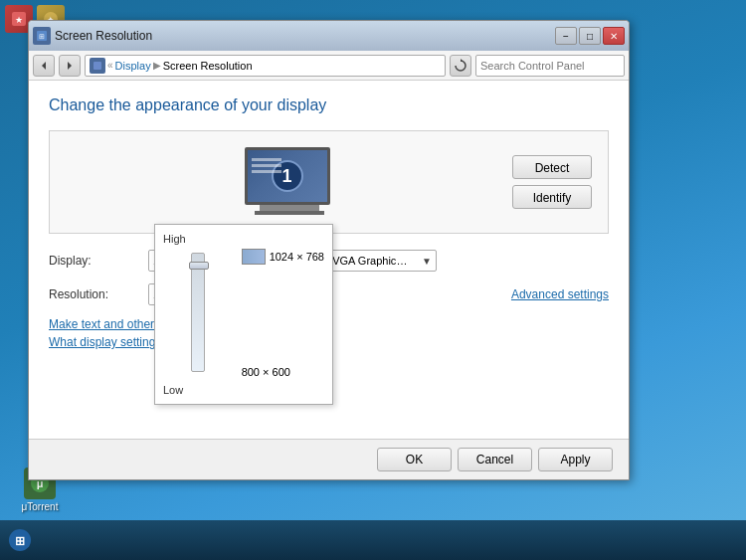 This screenshot has width=746, height=560. Describe the element at coordinates (566, 36) in the screenshot. I see `minimize-button: −` at that location.